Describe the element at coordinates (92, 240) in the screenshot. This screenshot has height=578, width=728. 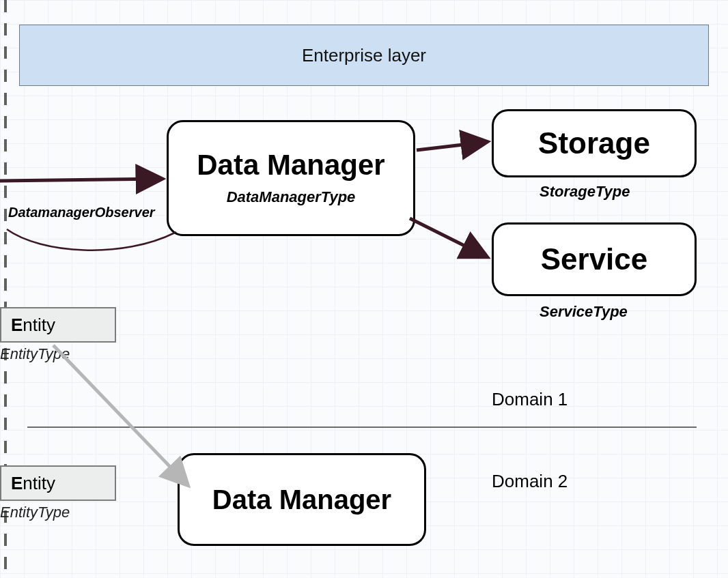
I see `observer-curve` at that location.